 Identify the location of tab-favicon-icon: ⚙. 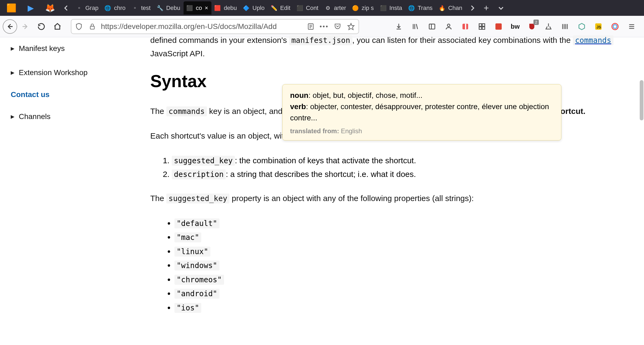
(328, 8).